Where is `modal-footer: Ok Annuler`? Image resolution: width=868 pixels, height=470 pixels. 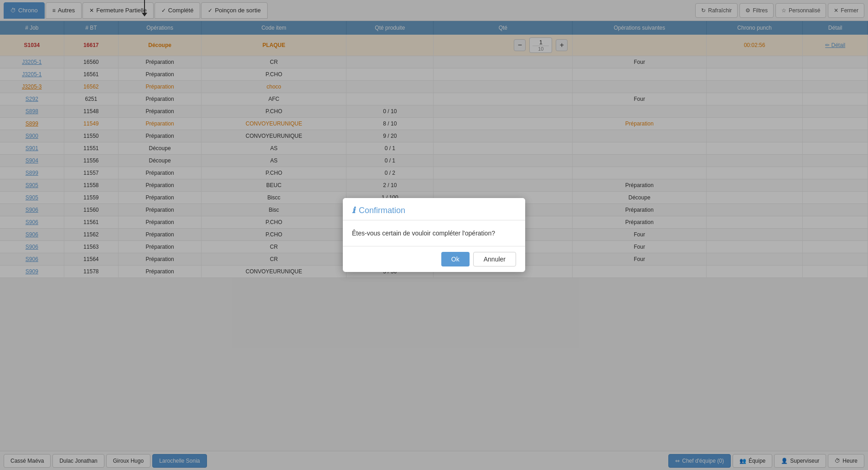 modal-footer: Ok Annuler is located at coordinates (434, 259).